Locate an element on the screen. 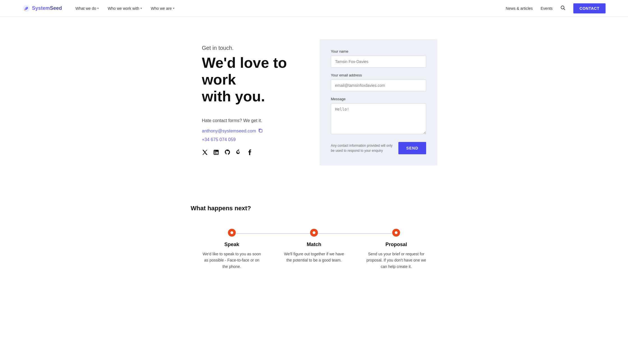 The width and height of the screenshot is (628, 364). nav-item-who-we-are: Who we are ▾ is located at coordinates (163, 8).